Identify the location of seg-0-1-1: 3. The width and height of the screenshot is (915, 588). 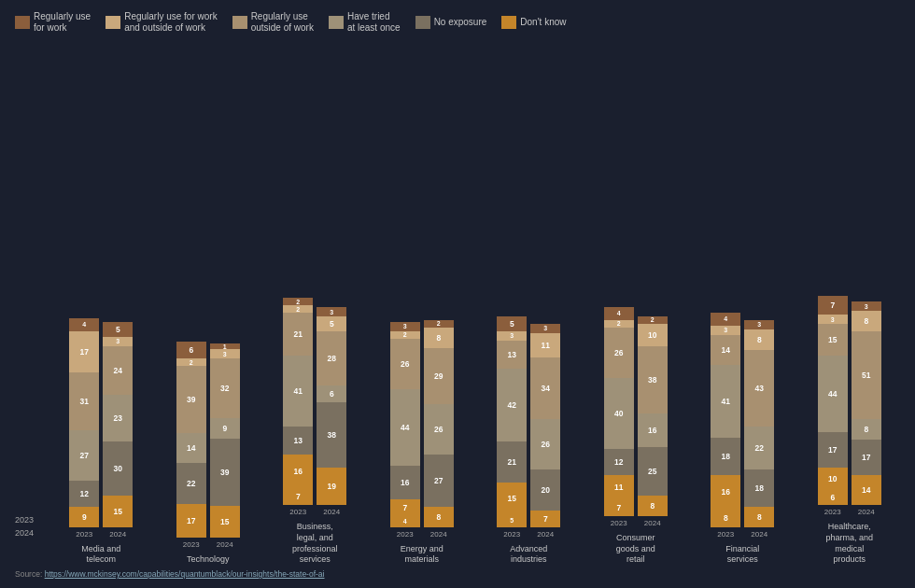
(118, 342).